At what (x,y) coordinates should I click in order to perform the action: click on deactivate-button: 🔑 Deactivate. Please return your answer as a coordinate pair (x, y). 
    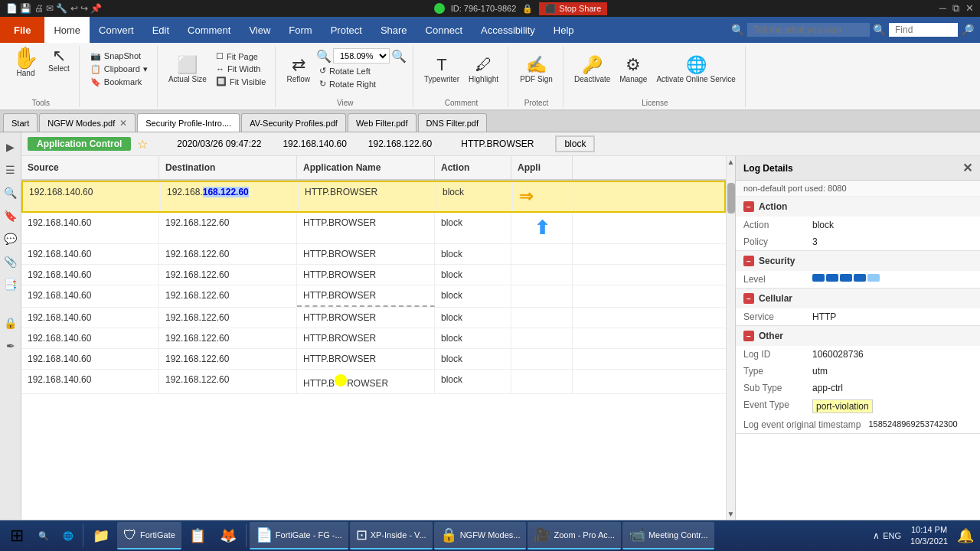
    Looking at the image, I should click on (593, 69).